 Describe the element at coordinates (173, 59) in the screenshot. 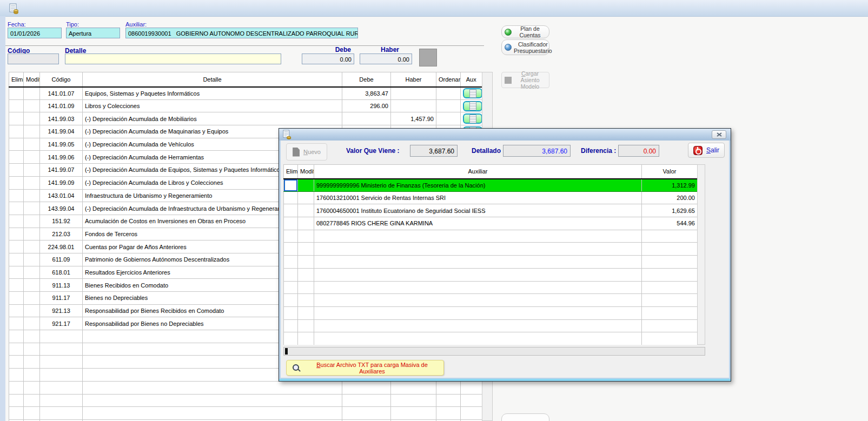

I see `detalle-input` at that location.